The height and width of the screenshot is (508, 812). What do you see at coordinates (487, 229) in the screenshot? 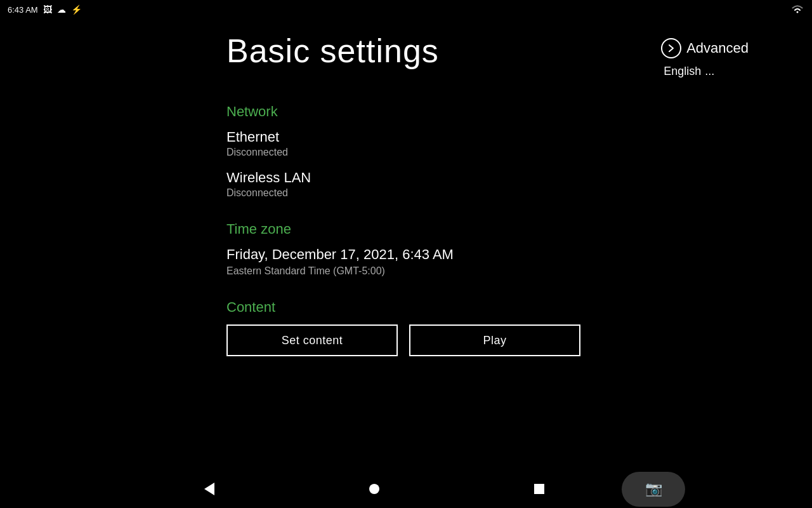
I see `timezone-section-header: Time zone` at bounding box center [487, 229].